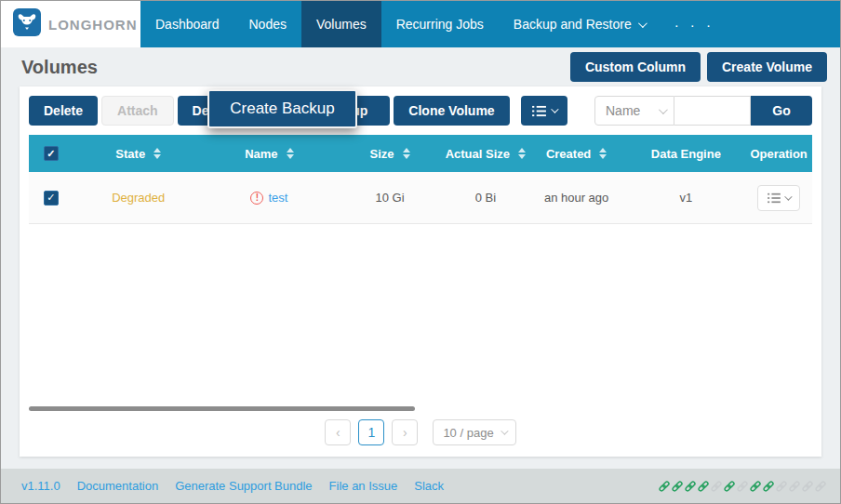  What do you see at coordinates (429, 485) in the screenshot?
I see `slack-link: Slack` at bounding box center [429, 485].